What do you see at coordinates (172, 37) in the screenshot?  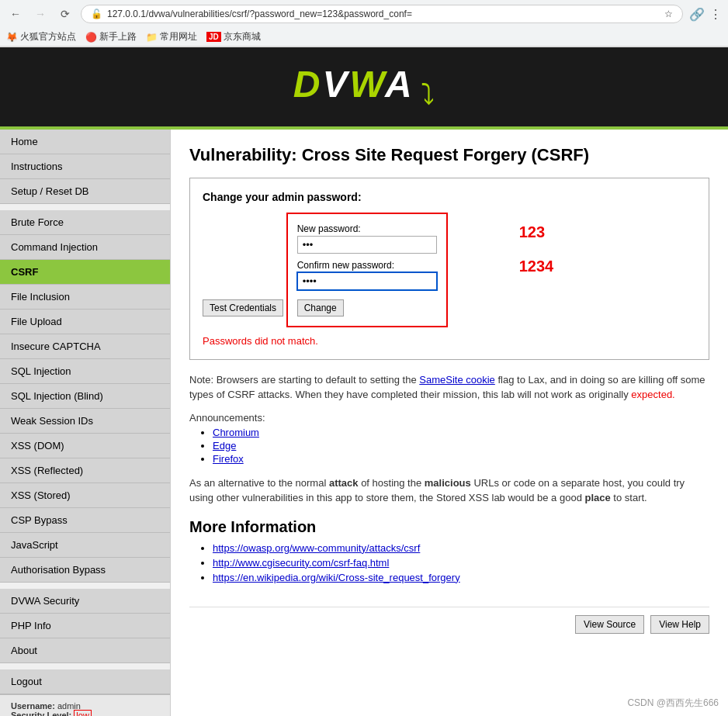 I see `bookmark-common: 📁 常用网址` at bounding box center [172, 37].